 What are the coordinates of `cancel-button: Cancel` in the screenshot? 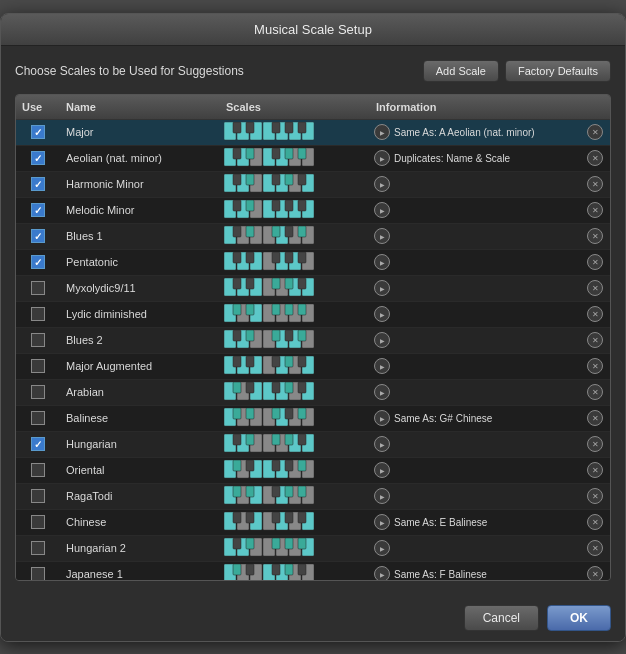 It's located at (502, 618).